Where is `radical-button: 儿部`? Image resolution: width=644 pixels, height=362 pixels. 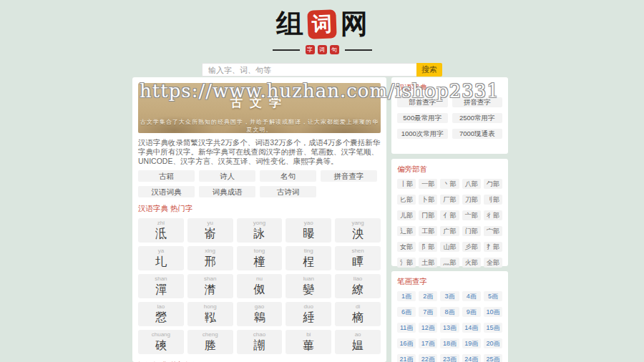 radical-button: 儿部 is located at coordinates (406, 215).